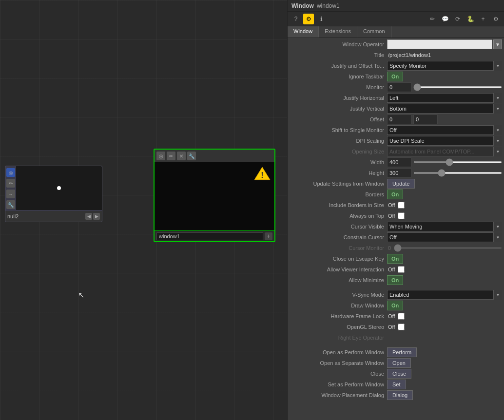 The width and height of the screenshot is (504, 420). What do you see at coordinates (470, 19) in the screenshot?
I see `toolbar-python-icon: 🐍` at bounding box center [470, 19].